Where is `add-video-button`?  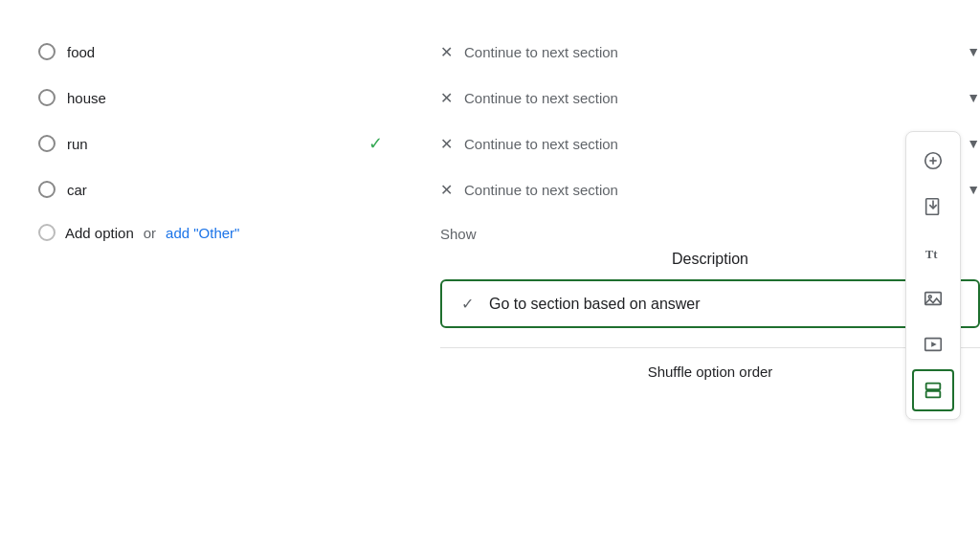
add-video-button is located at coordinates (933, 344).